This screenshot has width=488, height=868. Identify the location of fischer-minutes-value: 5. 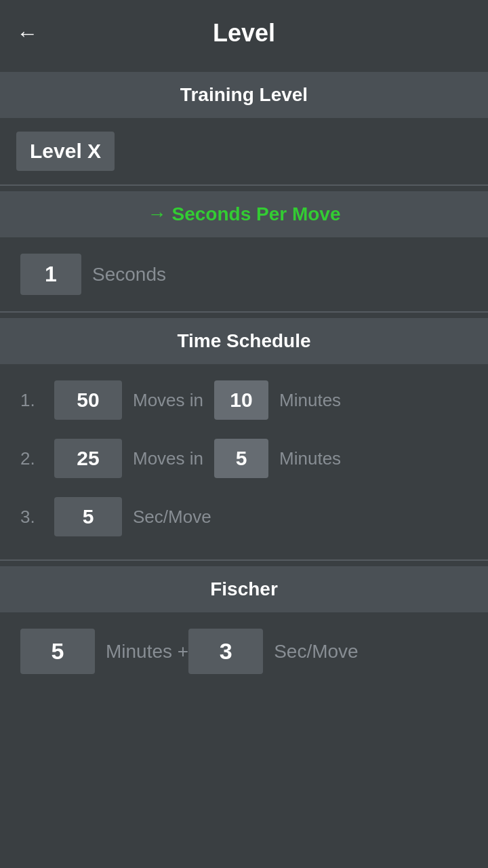
(58, 651).